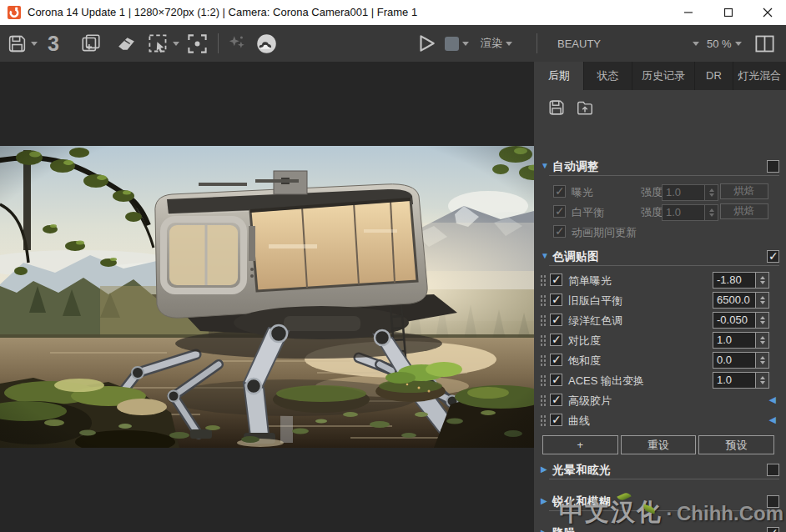 This screenshot has height=532, width=786. Describe the element at coordinates (14, 13) in the screenshot. I see `corona-logo-icon` at that location.